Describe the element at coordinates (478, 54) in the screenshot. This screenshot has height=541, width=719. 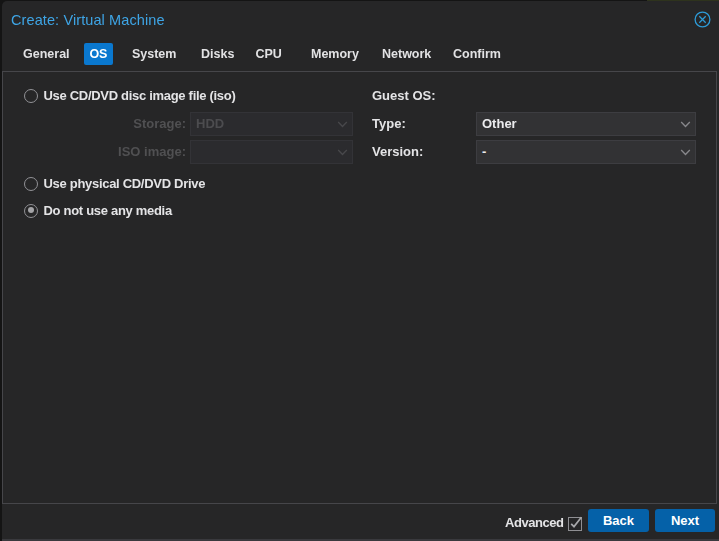
I see `tab-confirm: Confirm` at that location.